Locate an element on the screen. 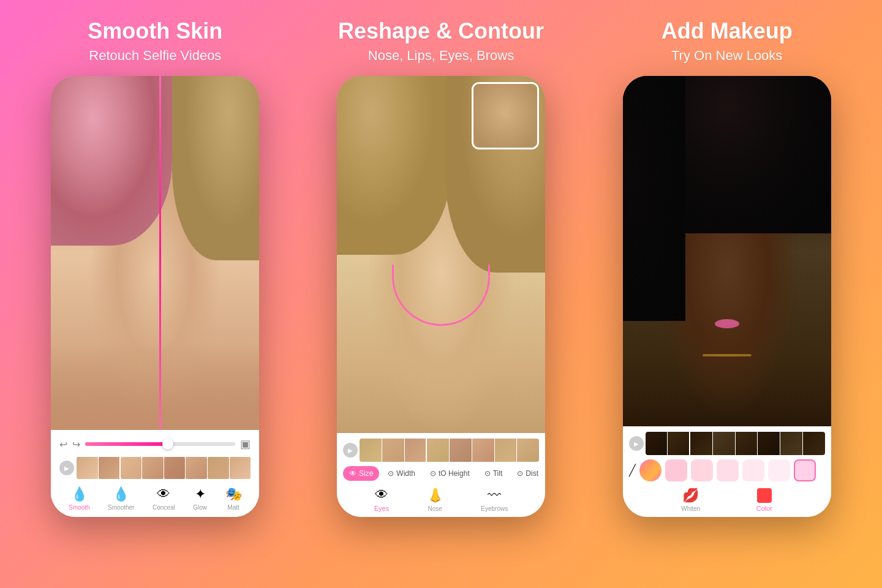  eyebrows-icon: 〰 is located at coordinates (494, 496).